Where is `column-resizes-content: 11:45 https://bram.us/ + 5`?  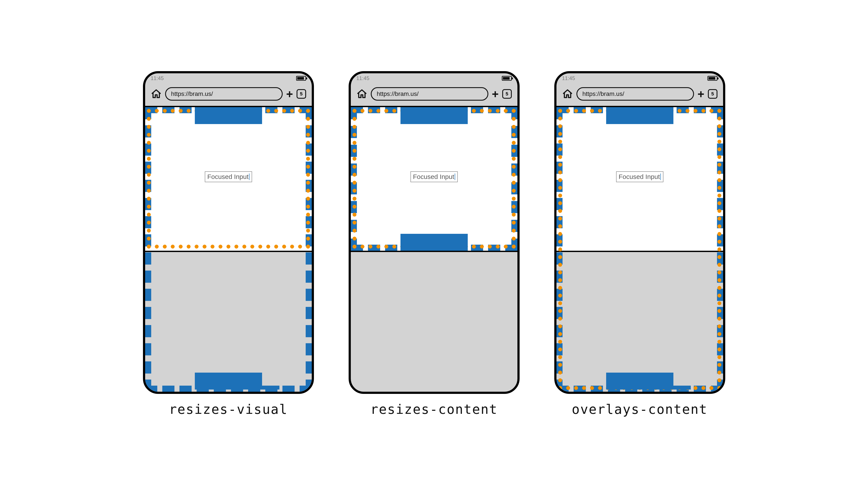 column-resizes-content: 11:45 https://bram.us/ + 5 is located at coordinates (434, 244).